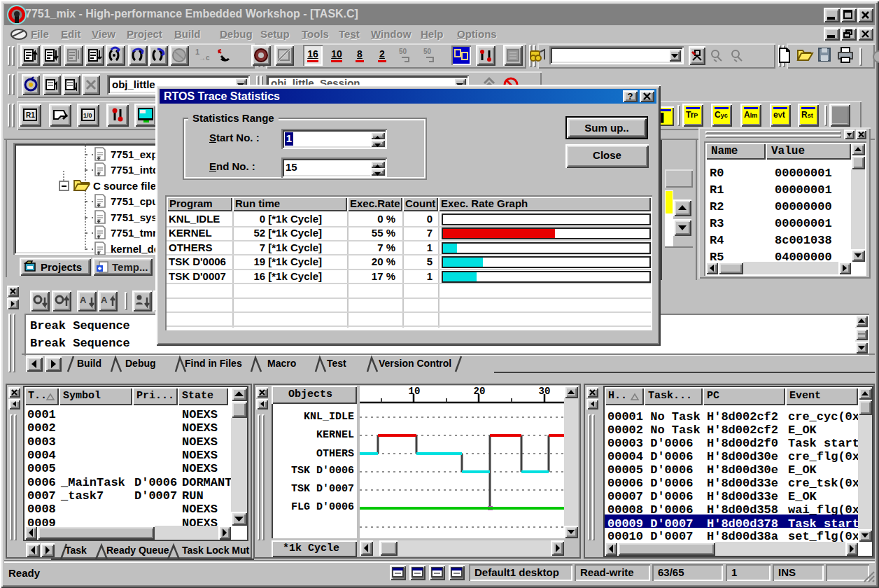  Describe the element at coordinates (480, 391) in the screenshot. I see `svg-text: 20` at that location.